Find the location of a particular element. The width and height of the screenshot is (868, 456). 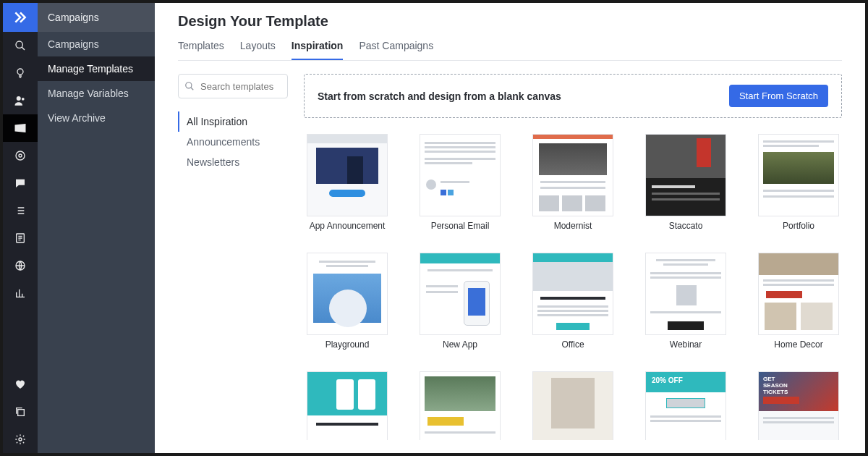

app-logo is located at coordinates (20, 17).